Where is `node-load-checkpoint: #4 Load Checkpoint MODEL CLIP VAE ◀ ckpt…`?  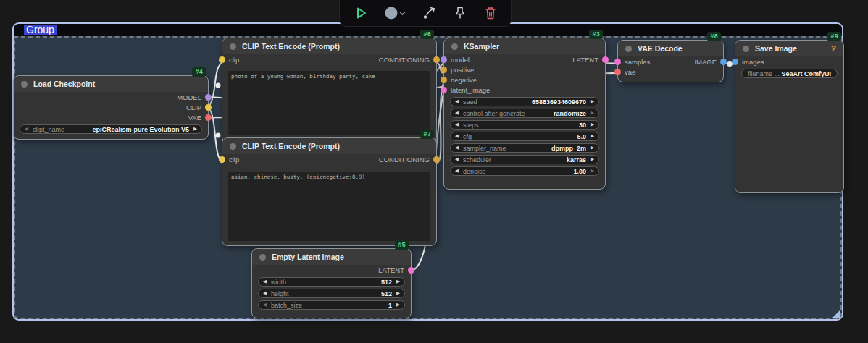 node-load-checkpoint: #4 Load Checkpoint MODEL CLIP VAE ◀ ckpt… is located at coordinates (111, 107).